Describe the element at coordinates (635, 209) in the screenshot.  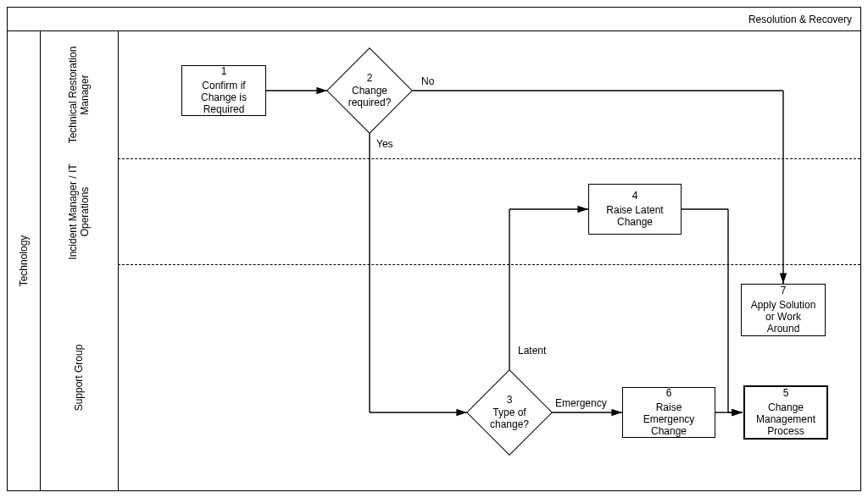
I see `node-4-raise-latent: 4 Raise Latent Change` at that location.